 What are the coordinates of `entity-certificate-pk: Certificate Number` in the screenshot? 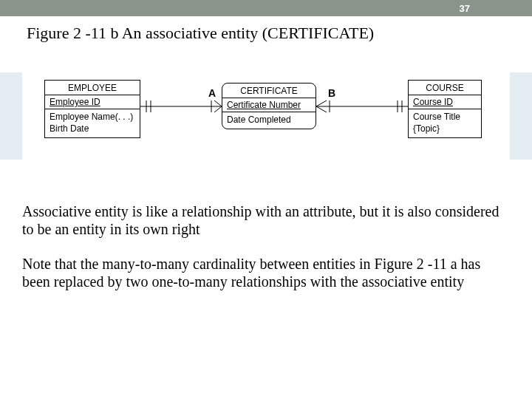 It's located at (269, 105).